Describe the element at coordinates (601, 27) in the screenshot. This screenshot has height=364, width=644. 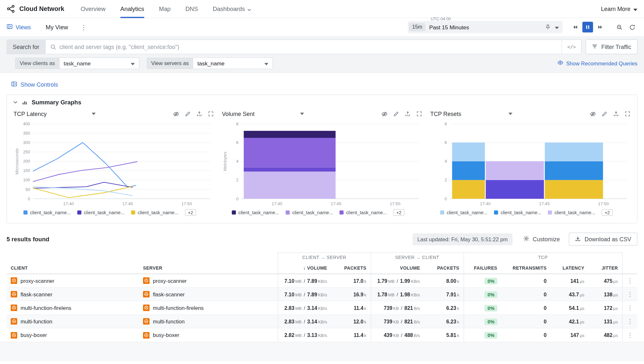
I see `time-forward-button` at that location.